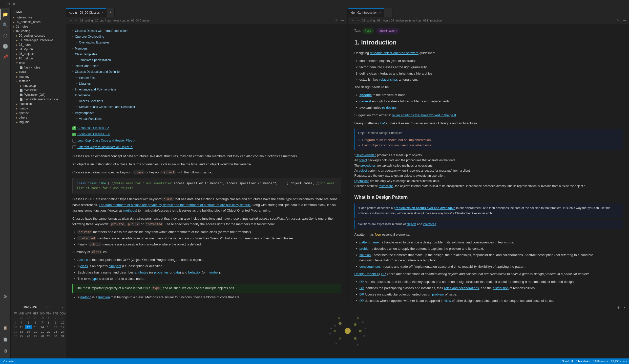 Image resolution: width=629 pixels, height=364 pixels. I want to click on close-icon: ✕, so click(14, 4).